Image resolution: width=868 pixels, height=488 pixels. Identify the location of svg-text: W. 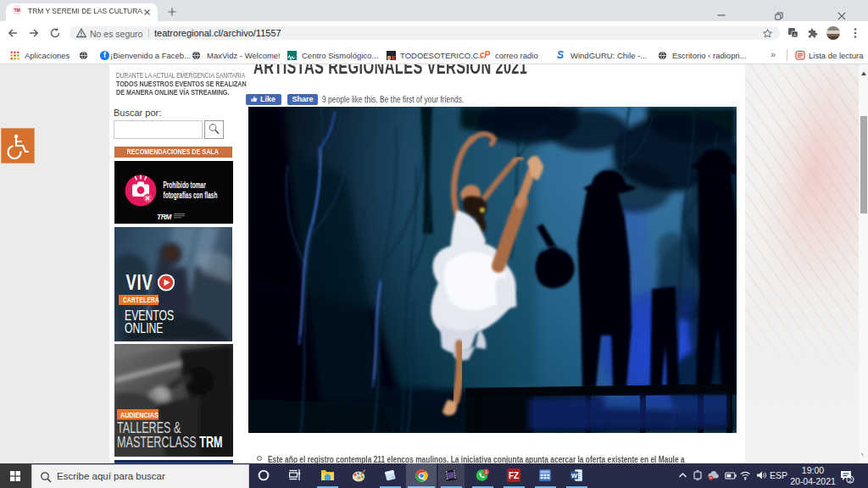
(575, 476).